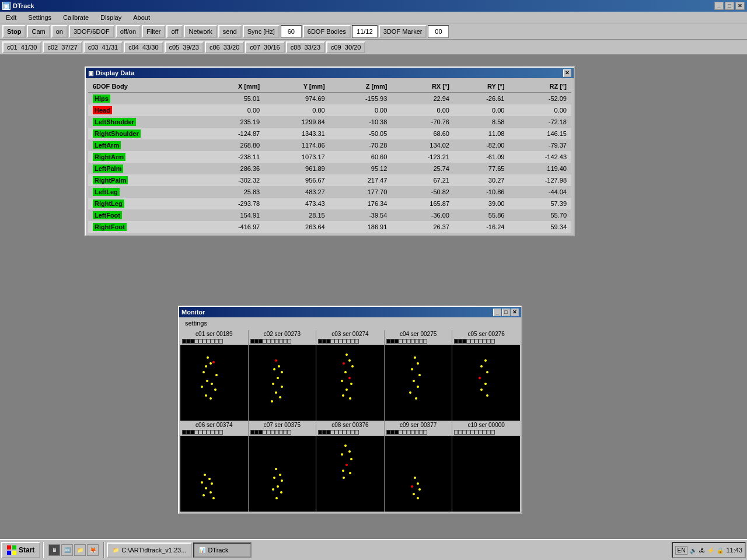  What do you see at coordinates (497, 313) in the screenshot?
I see `monitor-minimize: _` at bounding box center [497, 313].